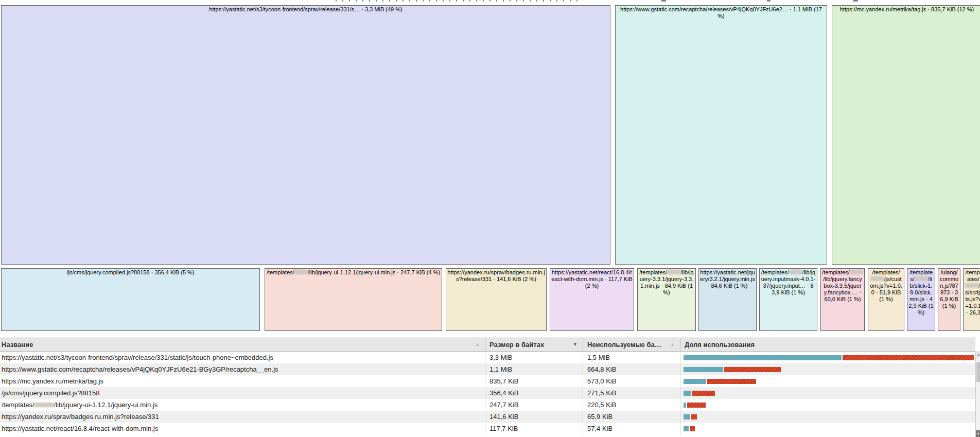  I want to click on treemap-node: /ulang/common.js?87973 · 36,9 KiB (1 %), so click(949, 300).